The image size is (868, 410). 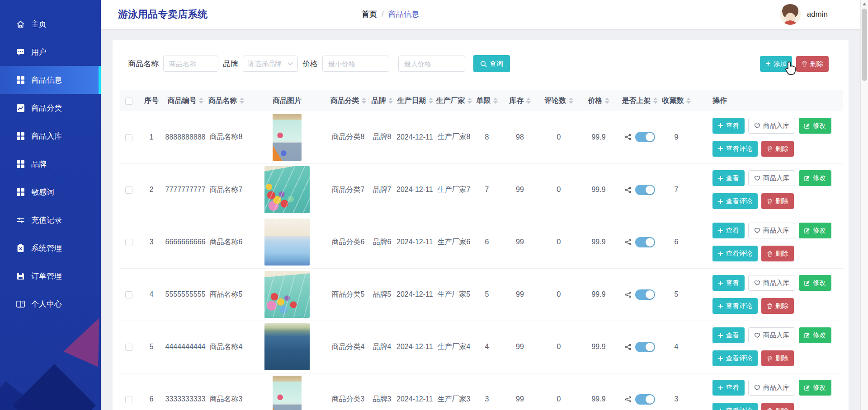 I want to click on sidebar-item-充值记录: 充值记录, so click(x=51, y=220).